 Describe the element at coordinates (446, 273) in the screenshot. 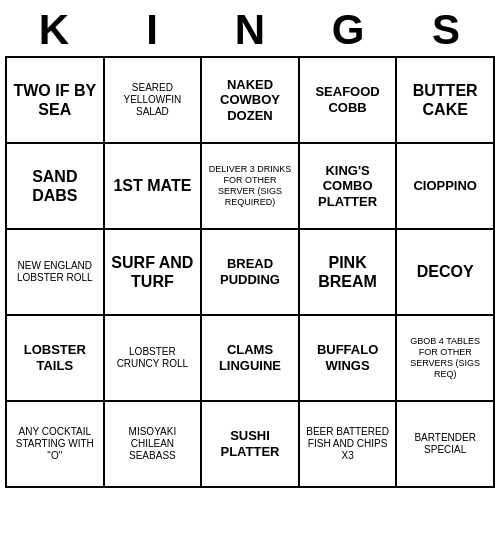

I see `bingo-cell-14: DECOY` at that location.